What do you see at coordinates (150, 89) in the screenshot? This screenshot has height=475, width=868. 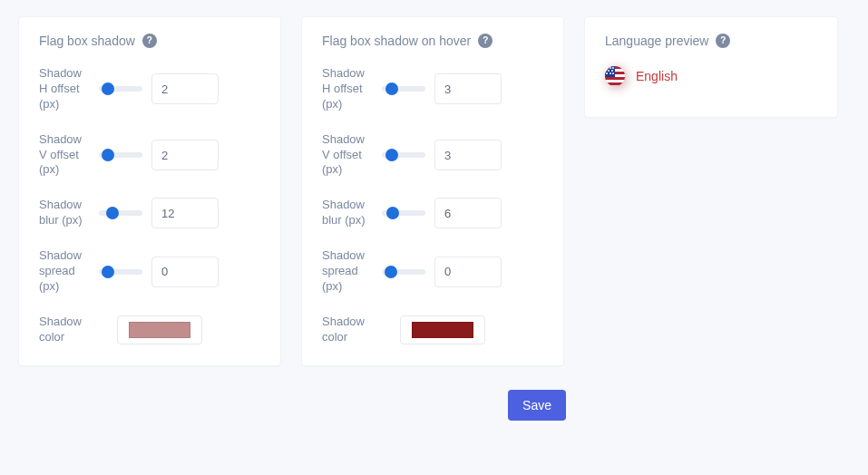 I see `field-h-offset: Shadow H offset (px)` at bounding box center [150, 89].